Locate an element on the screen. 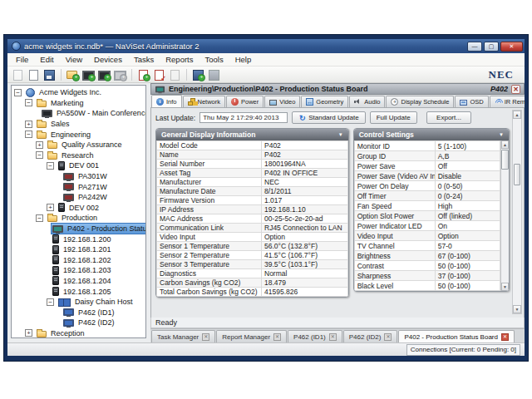  tree-item-sales: +Sales is located at coordinates (78, 125).